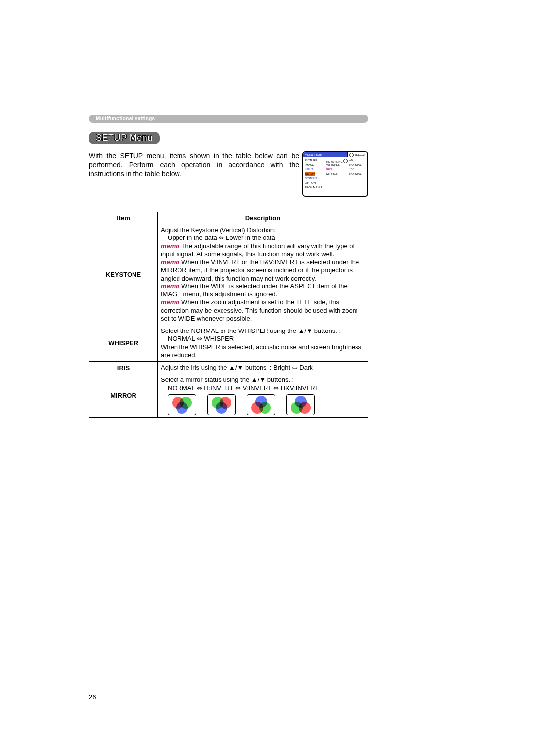 This screenshot has height=756, width=534. What do you see at coordinates (357, 160) in the screenshot?
I see `osd-right-item: +0` at bounding box center [357, 160].